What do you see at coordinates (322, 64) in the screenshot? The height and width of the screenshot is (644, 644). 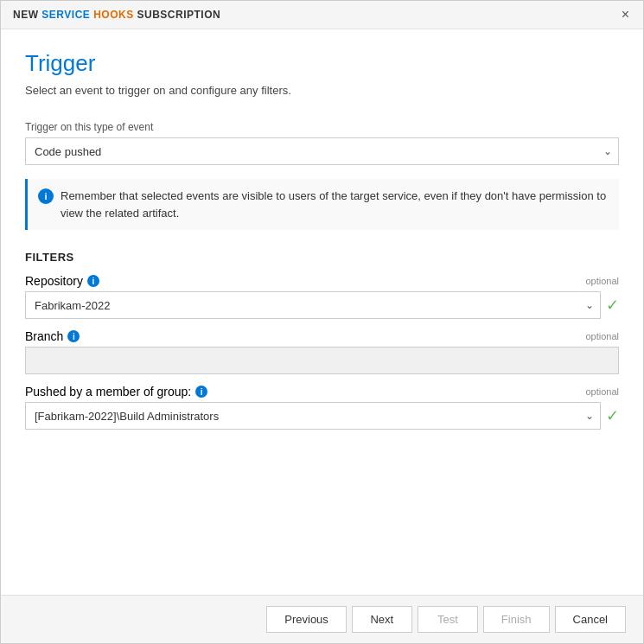 I see `page-title: Trigger` at bounding box center [322, 64].